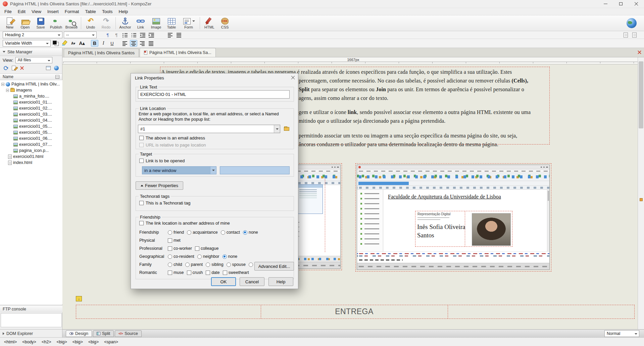  I want to click on tree-item-image: exercicio01_05...., so click(31, 132).